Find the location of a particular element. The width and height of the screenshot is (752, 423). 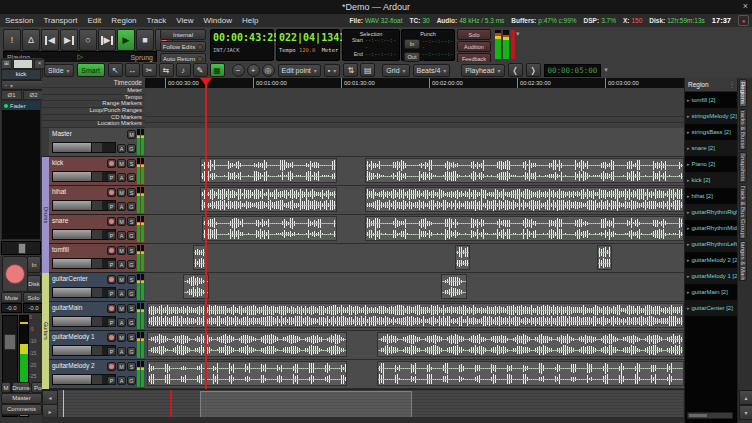

solo-button: Solo is located at coordinates (34, 298).